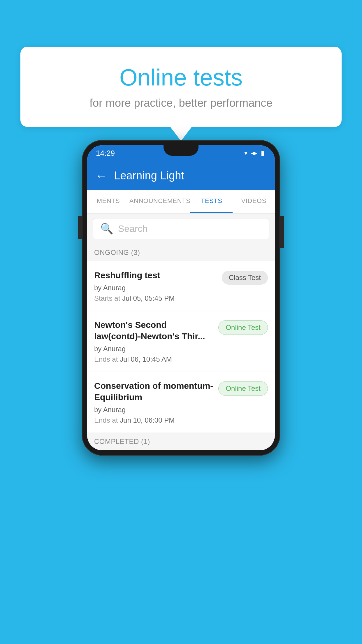 Image resolution: width=362 pixels, height=644 pixels. Describe the element at coordinates (181, 87) in the screenshot. I see `speech-bubble-container: Online tests for more practice, better p…` at that location.